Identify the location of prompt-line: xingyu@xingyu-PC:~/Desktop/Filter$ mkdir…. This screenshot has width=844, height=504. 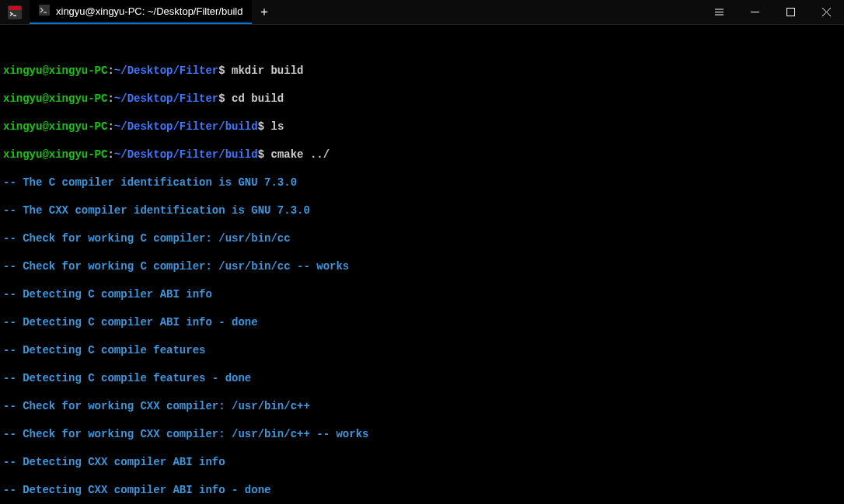
(422, 71).